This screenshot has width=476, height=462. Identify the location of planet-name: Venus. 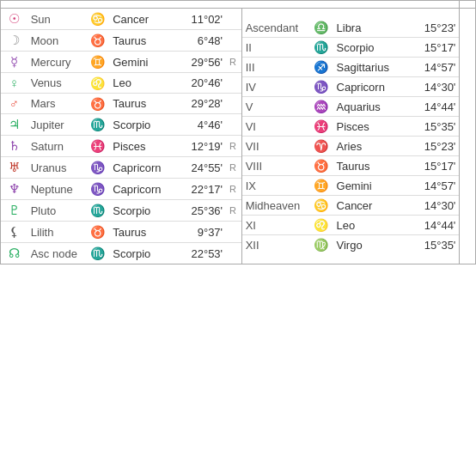
(57, 83).